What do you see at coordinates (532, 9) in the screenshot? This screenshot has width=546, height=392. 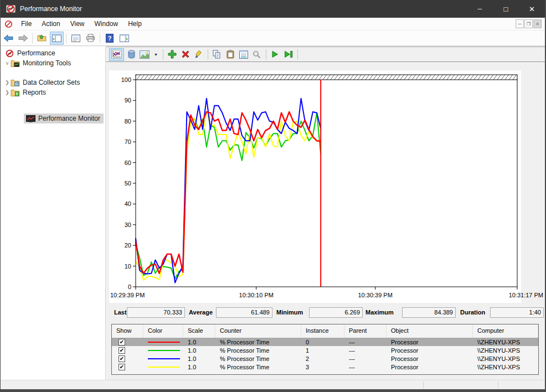 I see `close-icon: ✕` at bounding box center [532, 9].